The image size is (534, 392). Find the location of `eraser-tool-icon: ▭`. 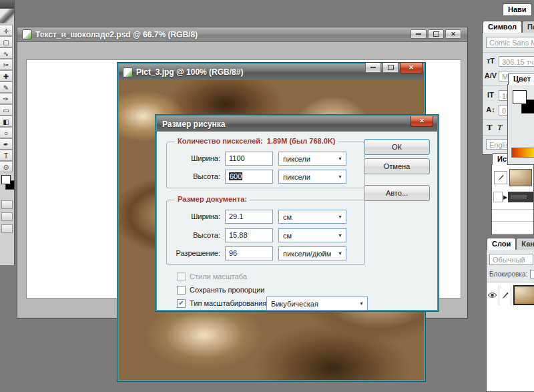

eraser-tool-icon: ▭ is located at coordinates (7, 110).